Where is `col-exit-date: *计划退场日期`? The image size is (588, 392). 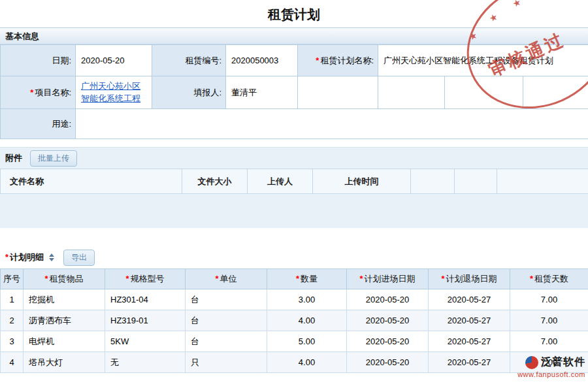
col-exit-date: *计划退场日期 is located at coordinates (469, 280).